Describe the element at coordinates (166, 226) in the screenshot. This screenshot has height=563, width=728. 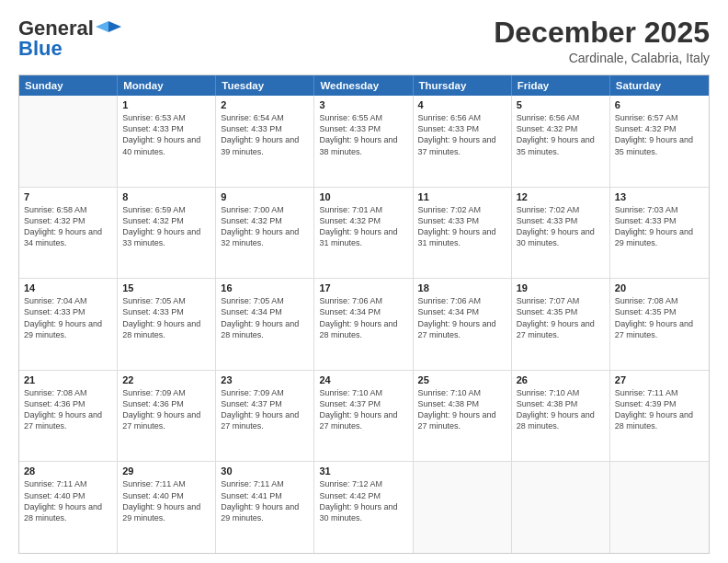
I see `cell-info: Sunrise: 6:59 AMSunset: 4:32 PMDaylight:…` at that location.